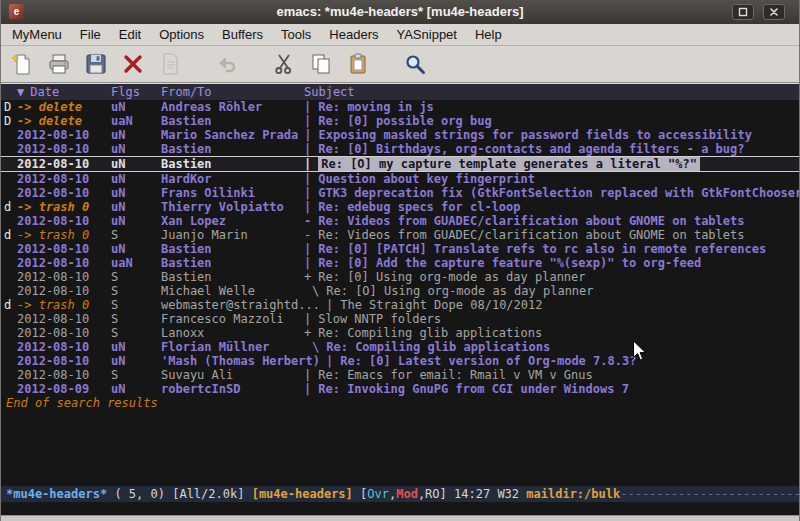  Describe the element at coordinates (321, 64) in the screenshot. I see `copy-icon` at that location.